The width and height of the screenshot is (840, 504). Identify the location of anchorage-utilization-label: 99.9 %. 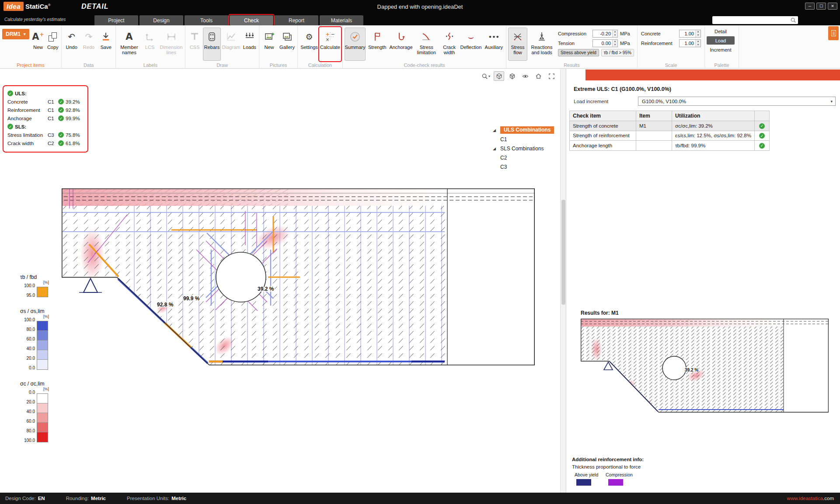
(192, 299).